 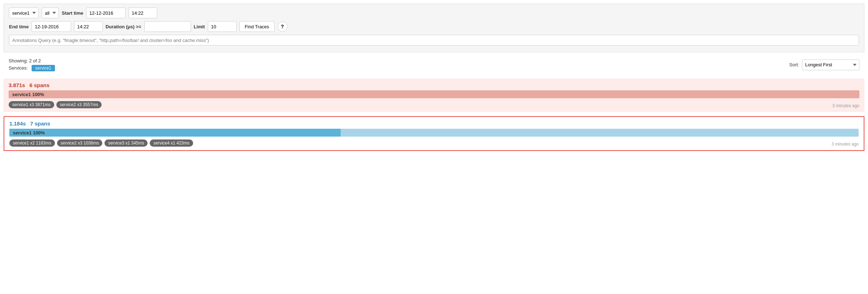 What do you see at coordinates (846, 105) in the screenshot?
I see `trace-1-time: 3 minutes ago` at bounding box center [846, 105].